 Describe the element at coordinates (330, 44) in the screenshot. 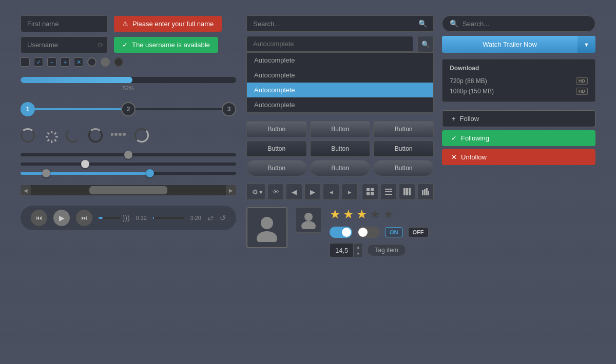

I see `autocomplete-input` at that location.